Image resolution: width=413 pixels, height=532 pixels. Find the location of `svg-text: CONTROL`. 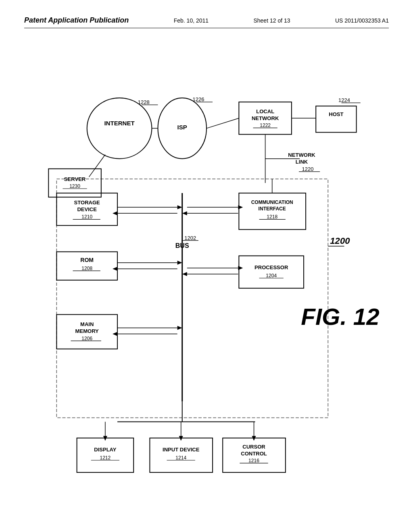

svg-text: CONTROL is located at coordinates (254, 454).